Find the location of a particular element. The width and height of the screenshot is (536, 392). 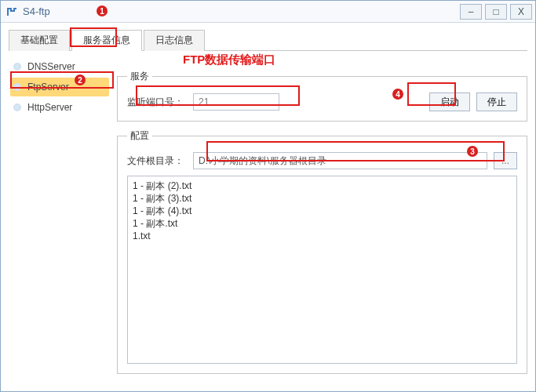

file-item: 1 - 副本 (3).txt is located at coordinates (322, 198).